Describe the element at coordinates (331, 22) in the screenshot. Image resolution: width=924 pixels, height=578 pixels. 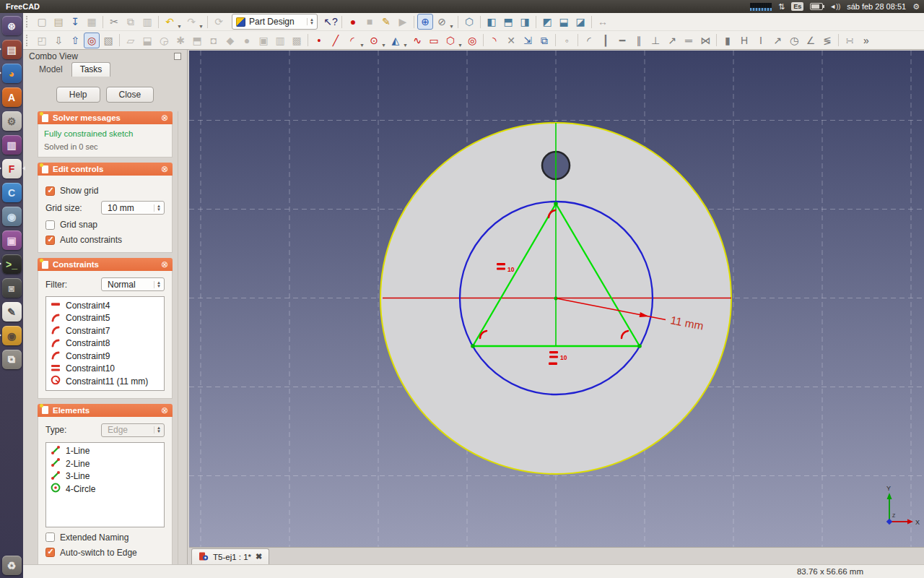
I see `whats-this-icon: ↖?` at that location.